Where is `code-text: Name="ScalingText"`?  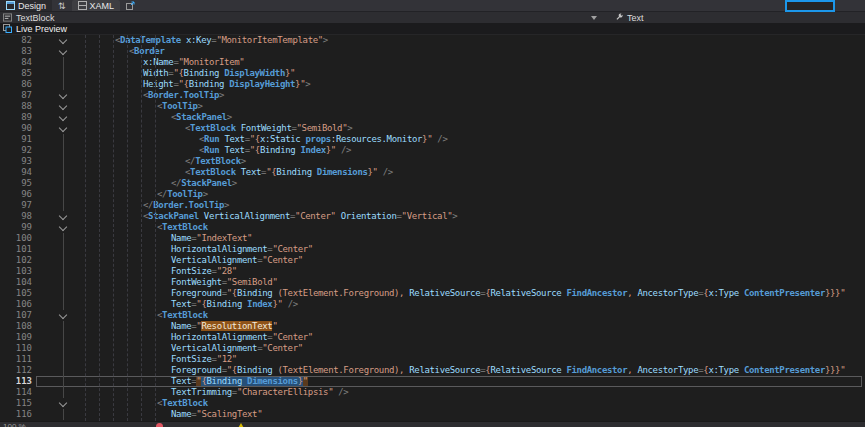 code-text: Name="ScalingText" is located at coordinates (471, 414).